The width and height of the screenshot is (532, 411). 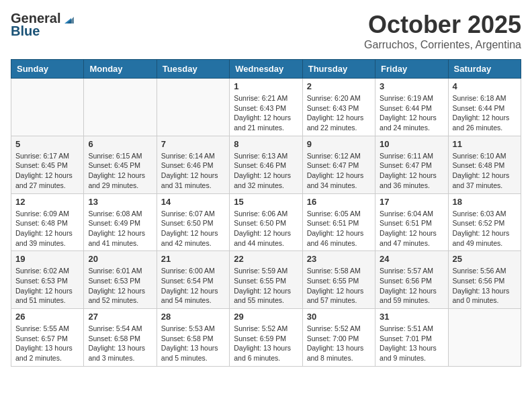 What do you see at coordinates (339, 201) in the screenshot?
I see `day-number: 16` at bounding box center [339, 201].